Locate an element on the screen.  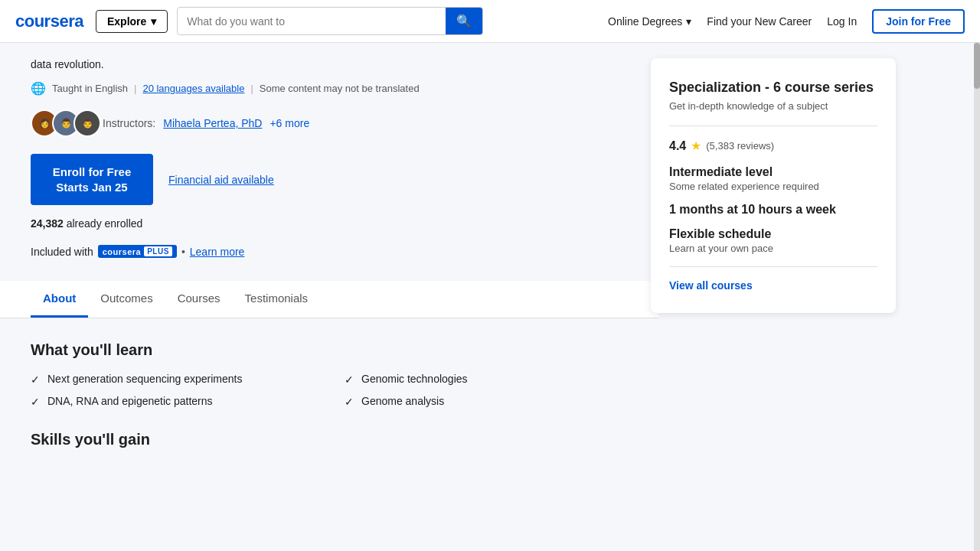
search-button: 🔍 is located at coordinates (464, 21).